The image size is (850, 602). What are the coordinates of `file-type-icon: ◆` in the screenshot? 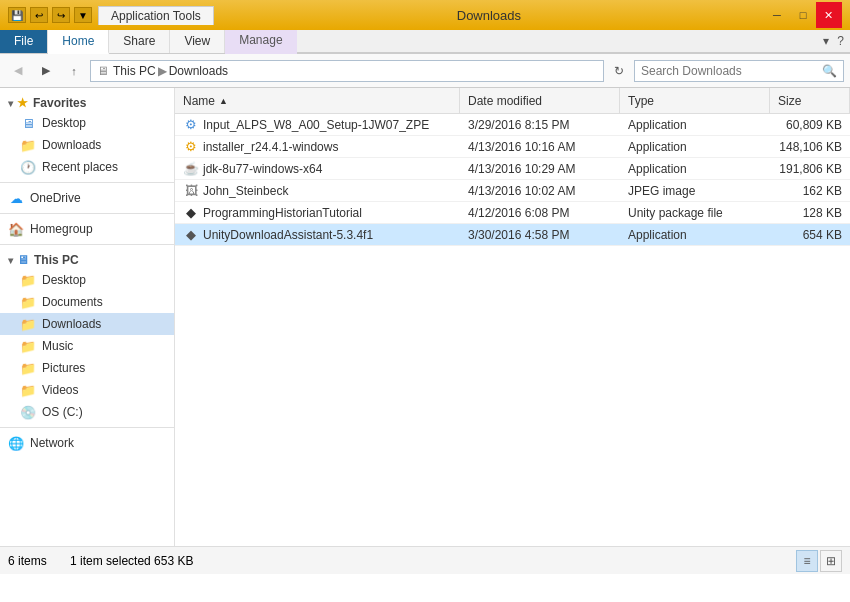 It's located at (191, 235).